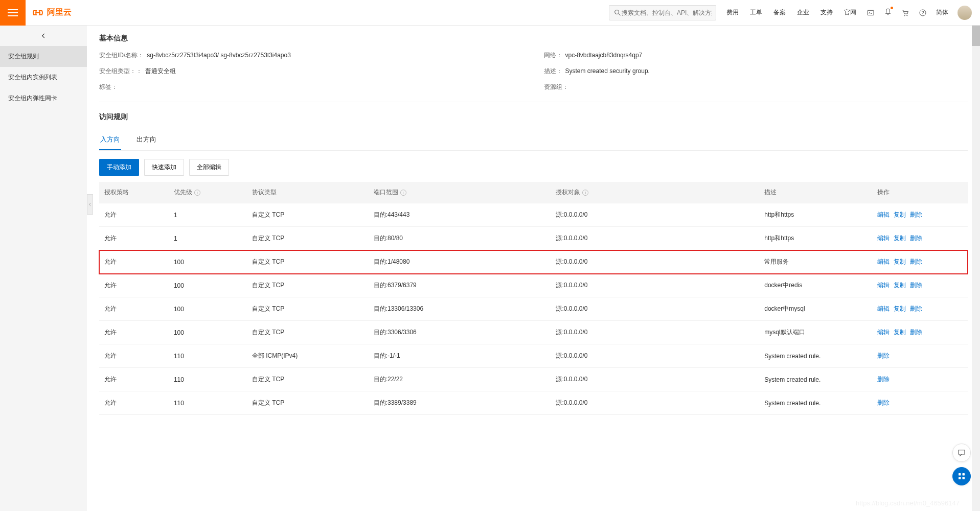 The image size is (980, 511). What do you see at coordinates (43, 56) in the screenshot?
I see `sidebar-item-rules: 安全组规则` at bounding box center [43, 56].